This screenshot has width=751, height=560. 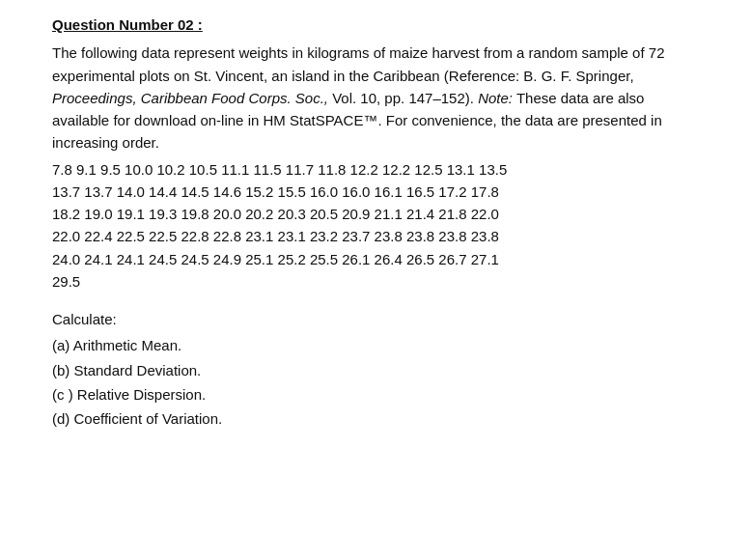 What do you see at coordinates (495, 98) in the screenshot?
I see `note-label: Note:` at bounding box center [495, 98].